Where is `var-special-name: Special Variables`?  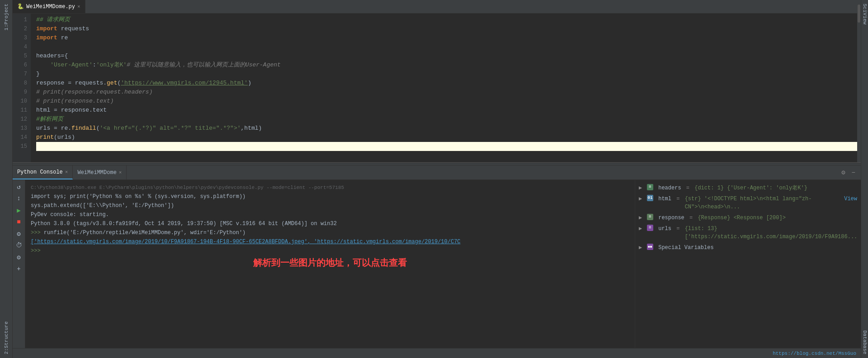 var-special-name: Special Variables is located at coordinates (684, 248).